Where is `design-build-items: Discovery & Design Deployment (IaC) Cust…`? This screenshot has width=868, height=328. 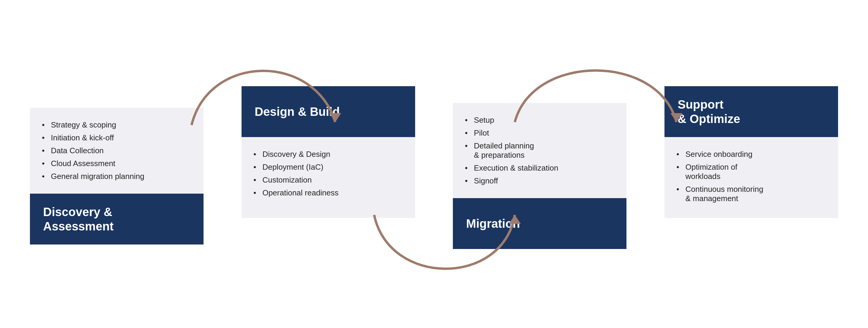
design-build-items: Discovery & Design Deployment (IaC) Cust… is located at coordinates (328, 174).